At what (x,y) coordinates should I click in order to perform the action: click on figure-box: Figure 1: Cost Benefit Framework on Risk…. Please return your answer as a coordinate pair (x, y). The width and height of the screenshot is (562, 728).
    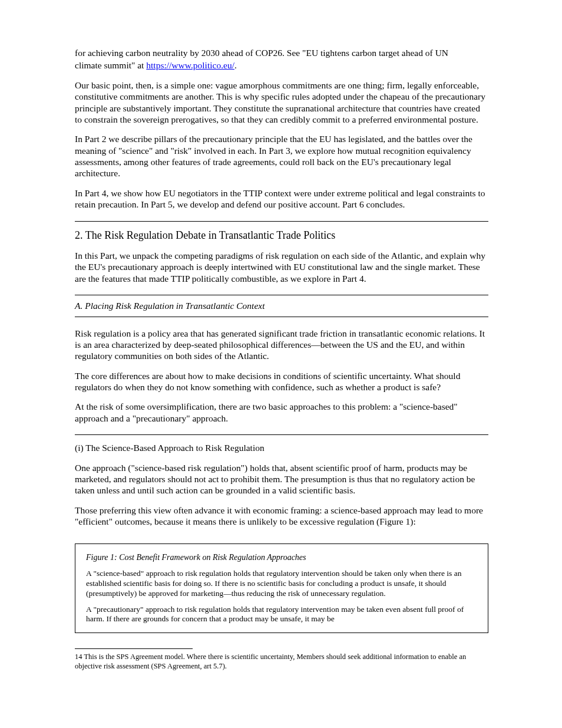
    Looking at the image, I should click on (282, 588).